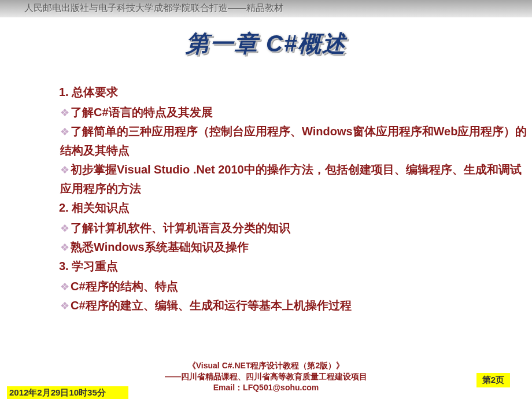 The height and width of the screenshot is (399, 532). What do you see at coordinates (160, 247) in the screenshot?
I see `bullet-text: 熟悉Windows系统基础知识及操作` at bounding box center [160, 247].